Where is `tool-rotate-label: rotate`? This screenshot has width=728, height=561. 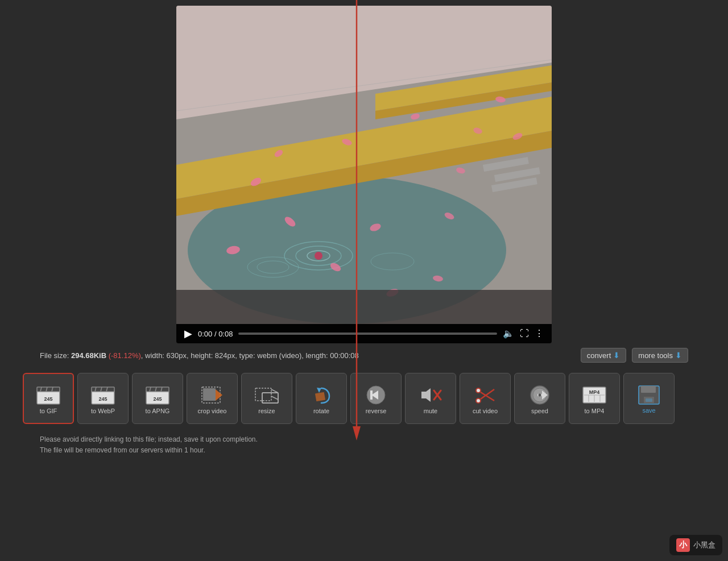 tool-rotate-label: rotate is located at coordinates (321, 411).